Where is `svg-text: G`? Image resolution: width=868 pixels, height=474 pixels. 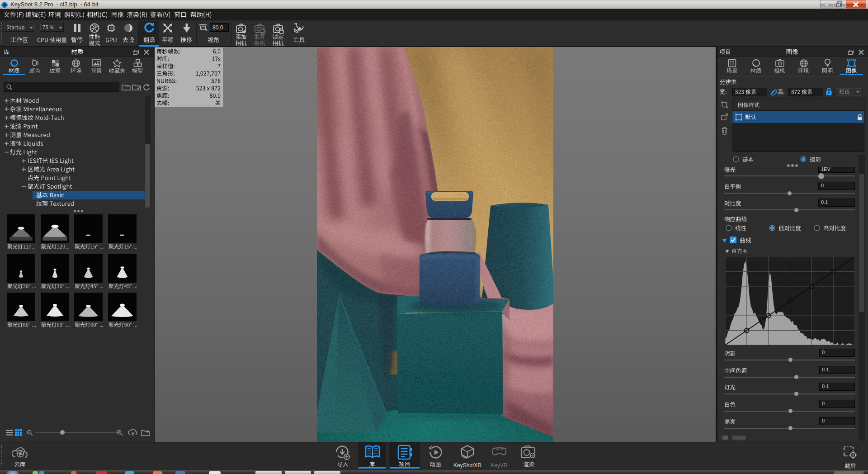 svg-text: G is located at coordinates (111, 28).